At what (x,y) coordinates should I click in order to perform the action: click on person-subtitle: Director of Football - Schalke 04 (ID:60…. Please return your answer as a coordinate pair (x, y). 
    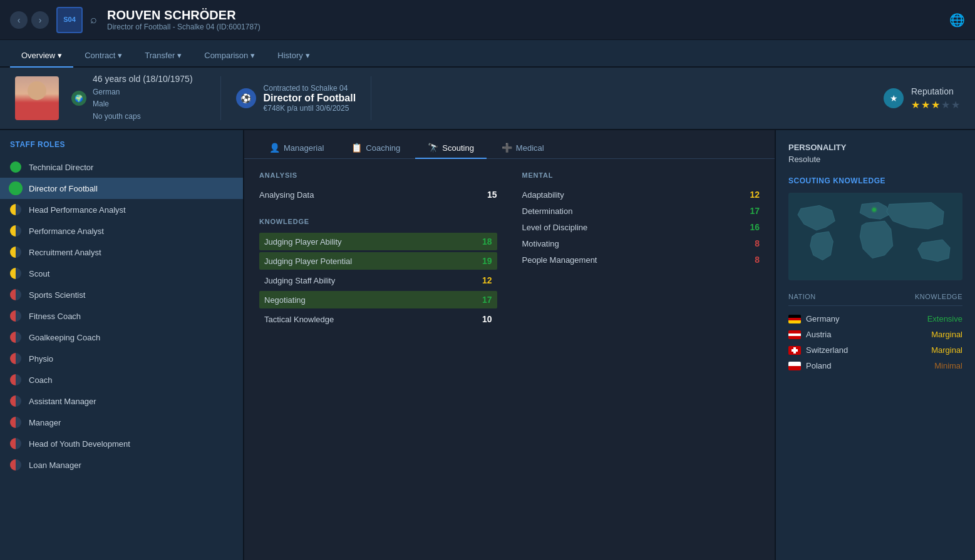
    Looking at the image, I should click on (184, 27).